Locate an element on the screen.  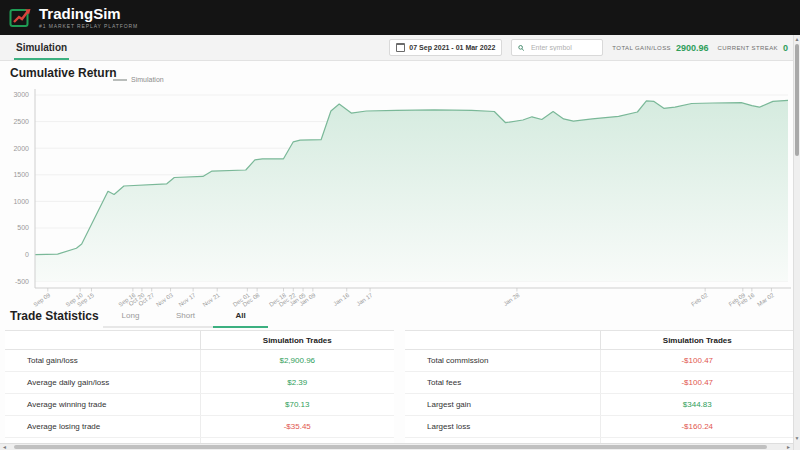
stats-table-right: Simulation Trades Total commission-$100.… is located at coordinates (600, 390).